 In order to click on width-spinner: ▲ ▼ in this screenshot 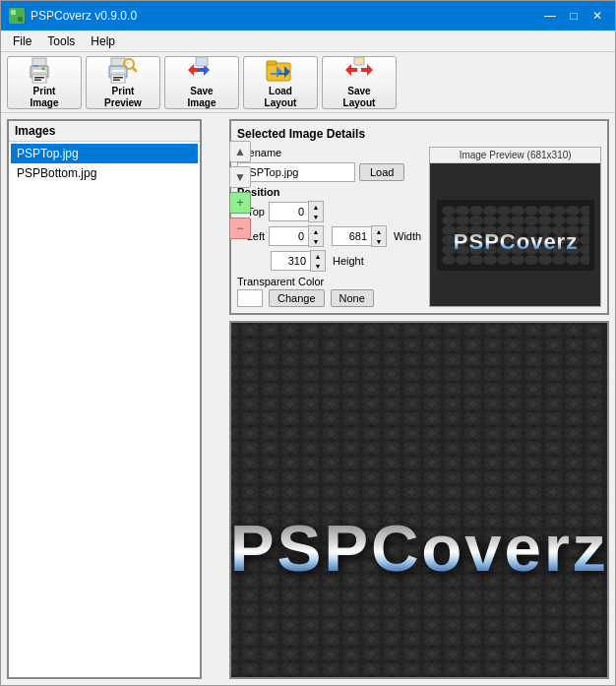, I will do `click(359, 236)`.